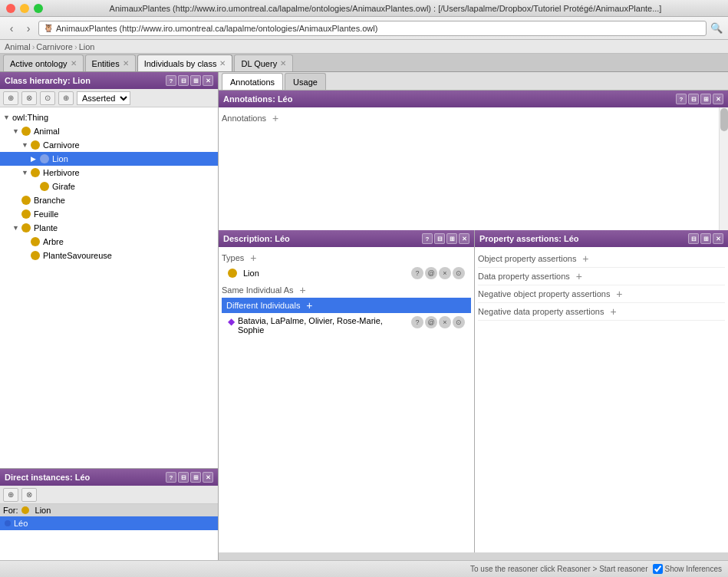 The image size is (728, 577). What do you see at coordinates (171, 477) in the screenshot?
I see `di-icon-1: ?` at bounding box center [171, 477].